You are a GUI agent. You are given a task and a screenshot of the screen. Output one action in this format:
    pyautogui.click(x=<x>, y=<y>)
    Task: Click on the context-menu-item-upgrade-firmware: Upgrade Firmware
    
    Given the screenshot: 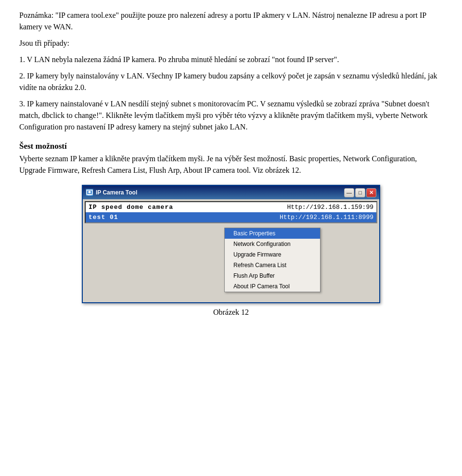 What is the action you would take?
    pyautogui.click(x=272, y=255)
    